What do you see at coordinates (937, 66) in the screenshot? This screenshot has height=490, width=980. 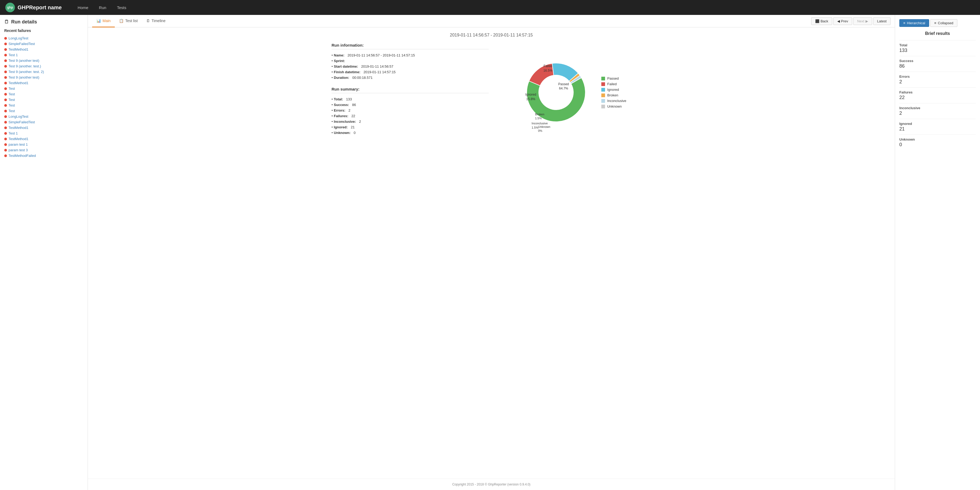 I see `result-value-success: 86` at bounding box center [937, 66].